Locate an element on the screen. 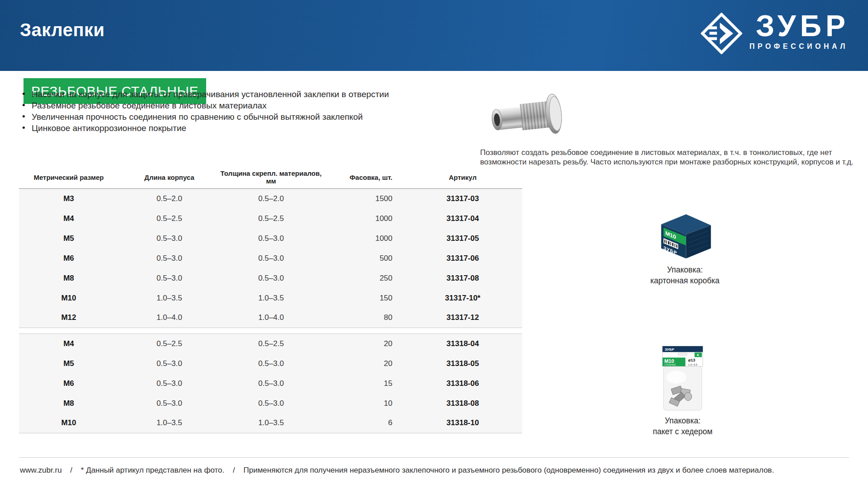 The width and height of the screenshot is (868, 488). bag-diameter: ⌀13 is located at coordinates (692, 360).